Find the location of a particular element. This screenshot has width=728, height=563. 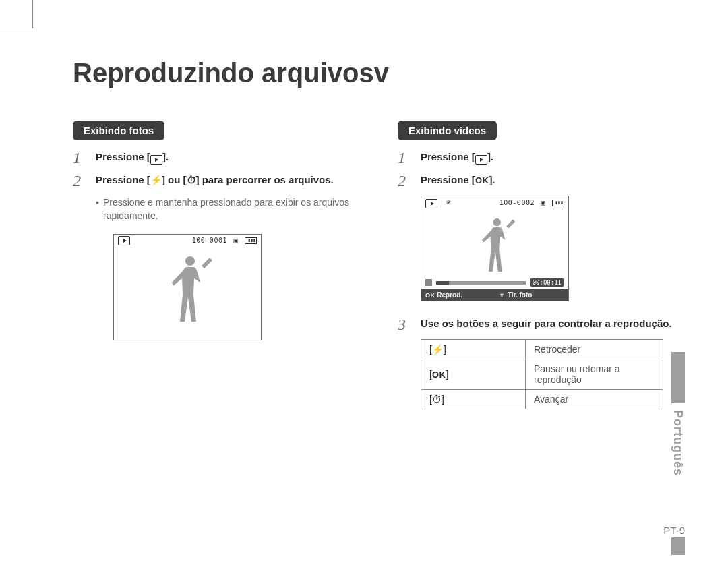

softkey-right: Tir. foto is located at coordinates (531, 295).